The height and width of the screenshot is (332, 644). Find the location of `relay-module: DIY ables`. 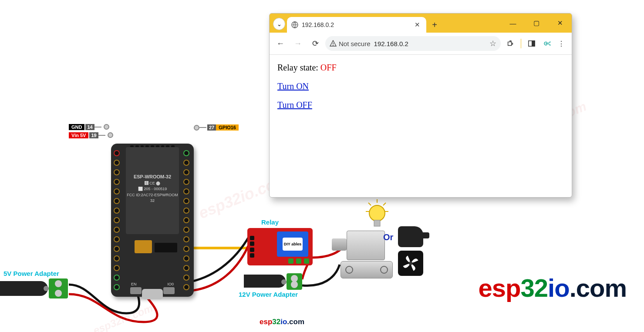

relay-module: DIY ables is located at coordinates (280, 247).